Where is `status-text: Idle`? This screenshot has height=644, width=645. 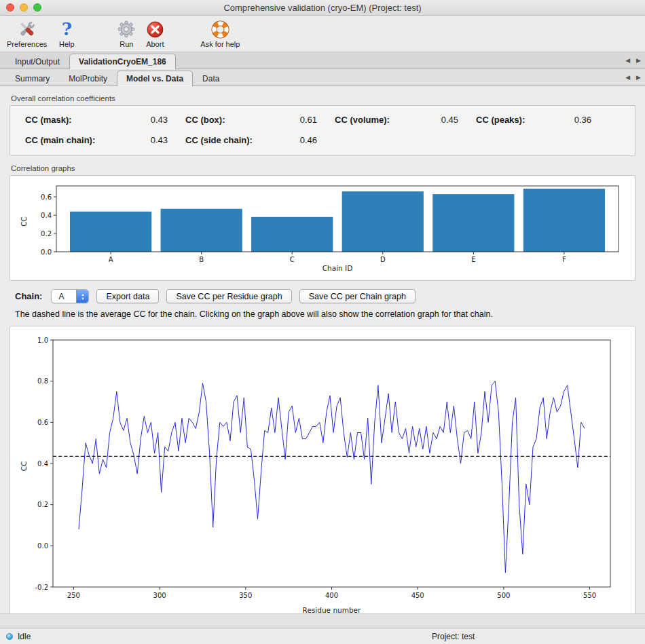
status-text: Idle is located at coordinates (24, 637).